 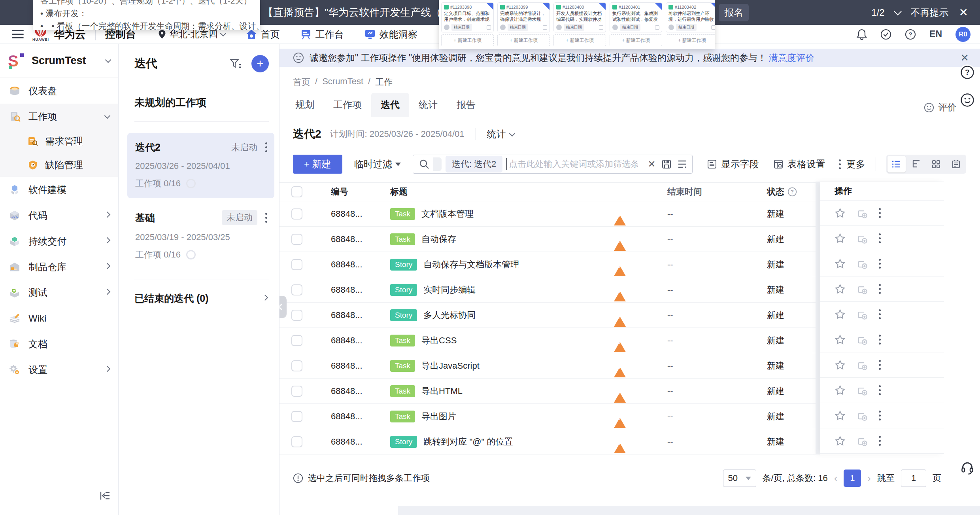 What do you see at coordinates (733, 164) in the screenshot?
I see `display-fields-button: 显示字段` at bounding box center [733, 164].